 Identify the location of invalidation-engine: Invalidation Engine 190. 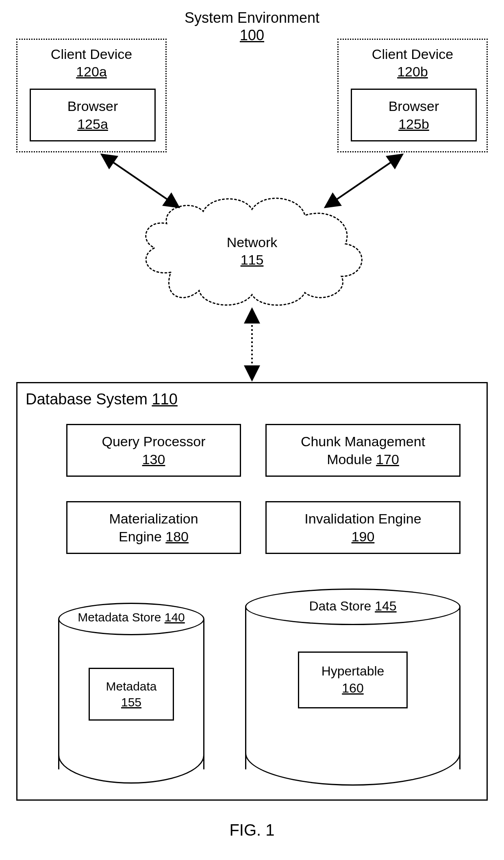
(363, 528).